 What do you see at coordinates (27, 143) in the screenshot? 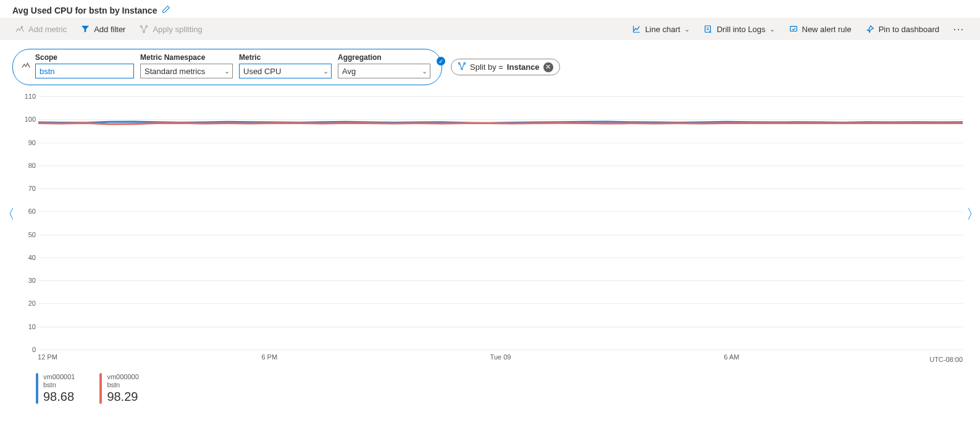
I see `y-tick: 90` at bounding box center [27, 143].